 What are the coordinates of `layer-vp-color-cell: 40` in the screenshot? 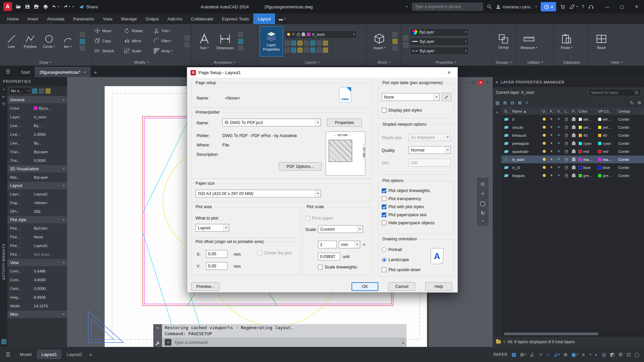 It's located at (607, 135).